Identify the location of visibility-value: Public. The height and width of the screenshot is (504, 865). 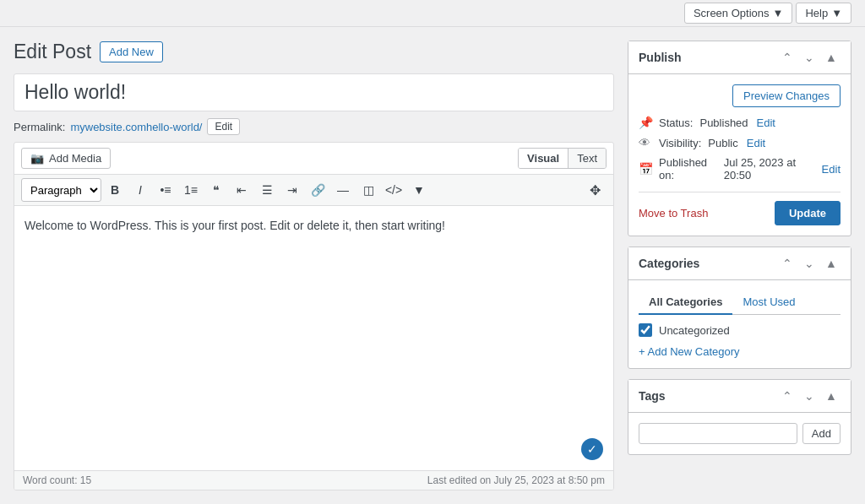
(723, 144).